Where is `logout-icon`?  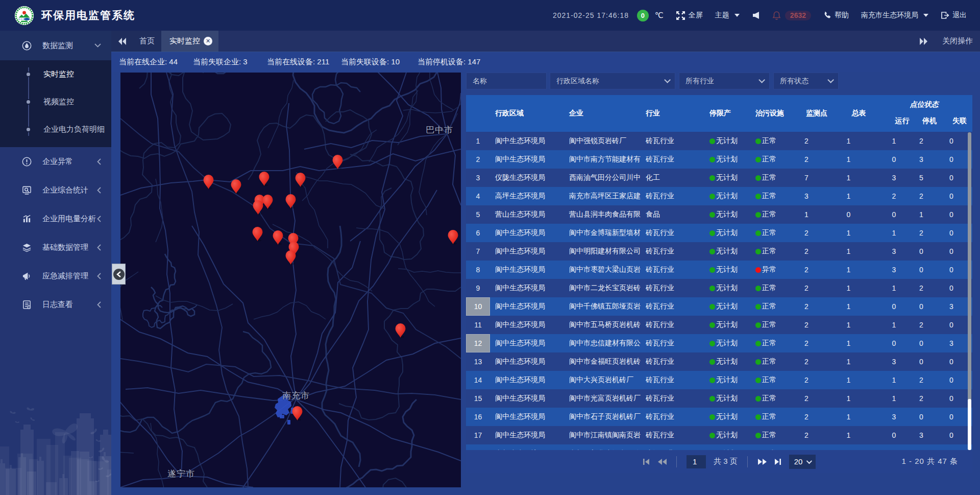
logout-icon is located at coordinates (945, 15).